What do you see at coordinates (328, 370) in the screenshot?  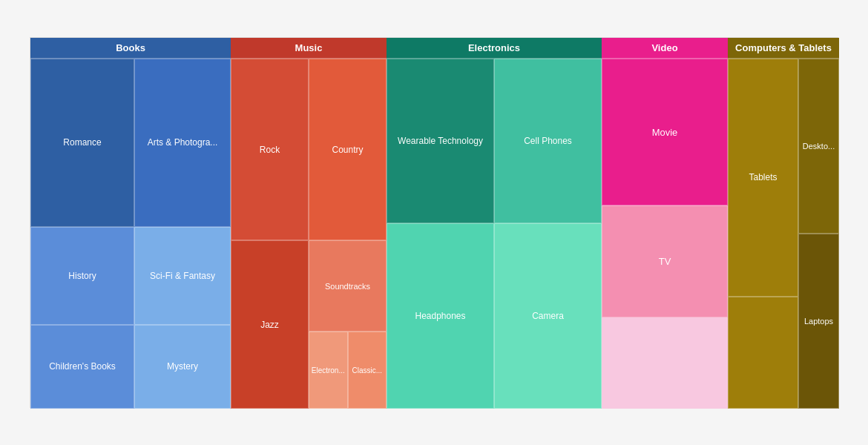 I see `cell-electronic: Electron...` at bounding box center [328, 370].